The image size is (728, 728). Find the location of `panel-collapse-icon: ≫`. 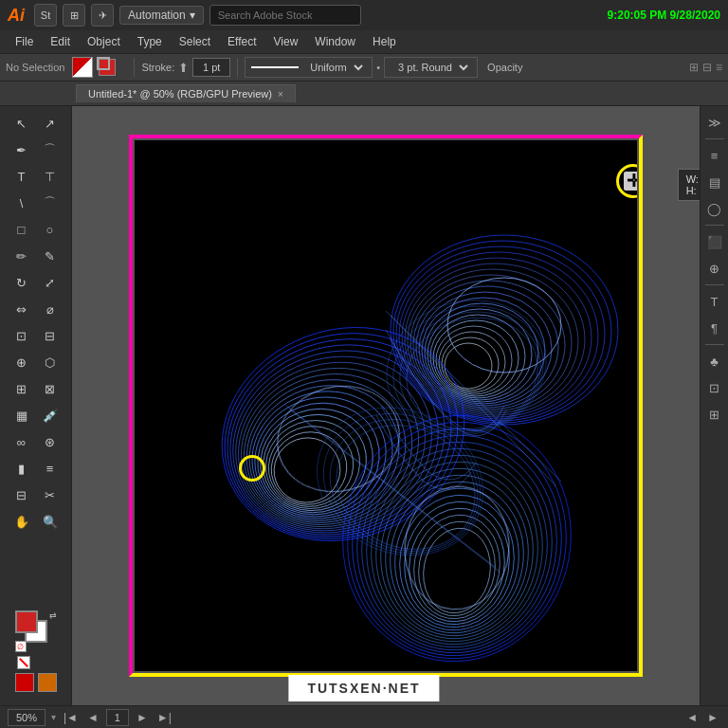

panel-collapse-icon: ≫ is located at coordinates (715, 122).